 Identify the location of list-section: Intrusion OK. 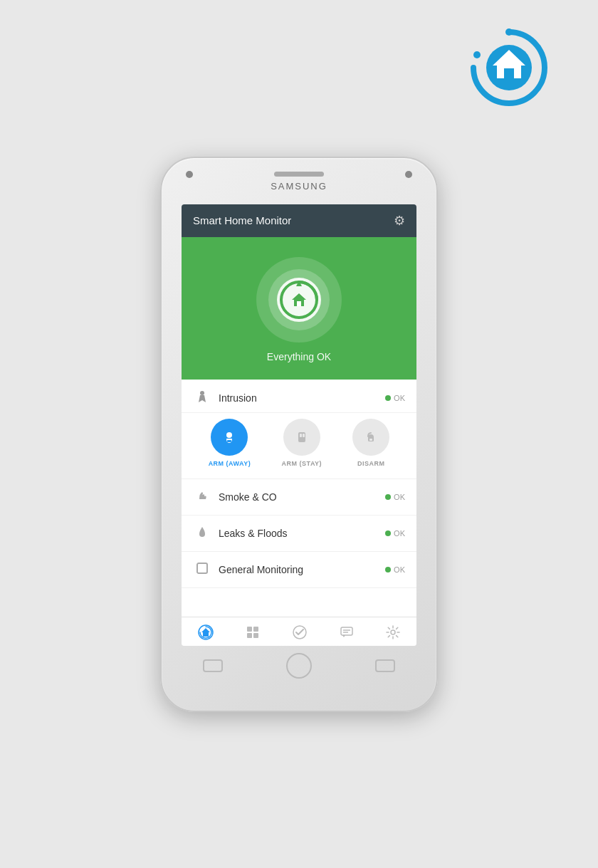
(299, 498).